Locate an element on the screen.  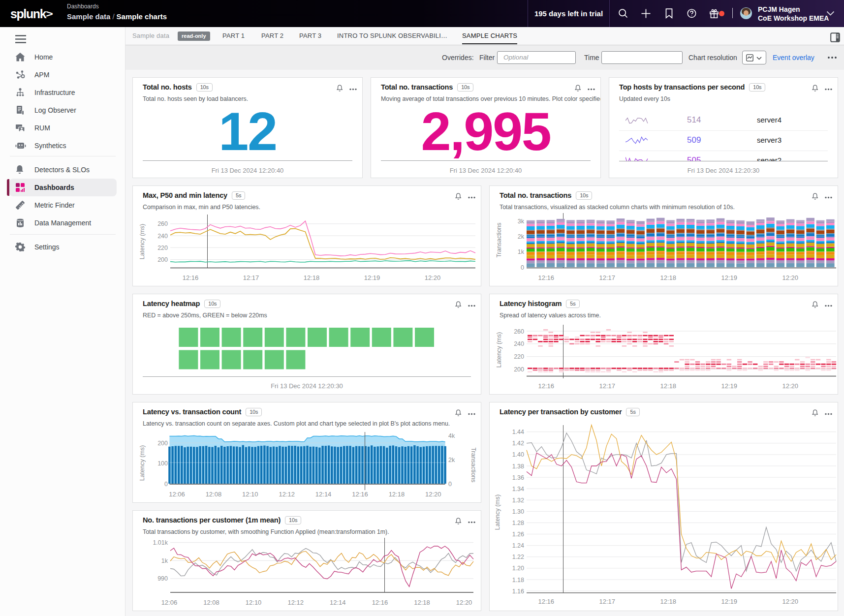
svg-text: 1.36 is located at coordinates (518, 478).